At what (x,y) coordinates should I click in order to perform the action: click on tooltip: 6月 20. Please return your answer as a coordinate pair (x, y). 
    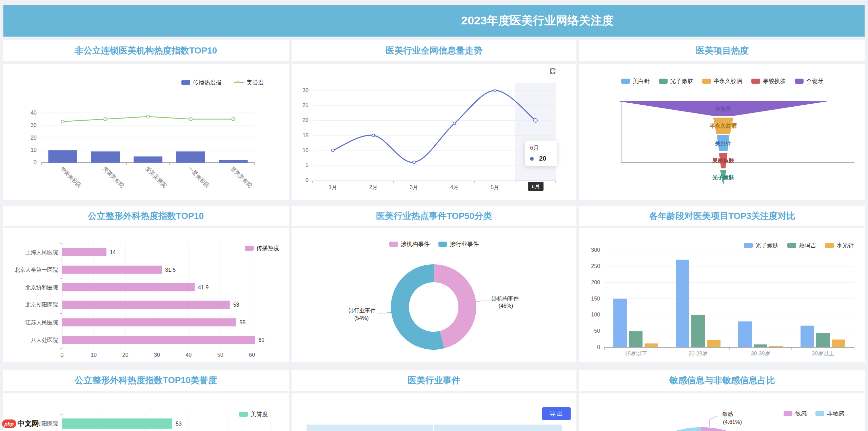
    Looking at the image, I should click on (541, 153).